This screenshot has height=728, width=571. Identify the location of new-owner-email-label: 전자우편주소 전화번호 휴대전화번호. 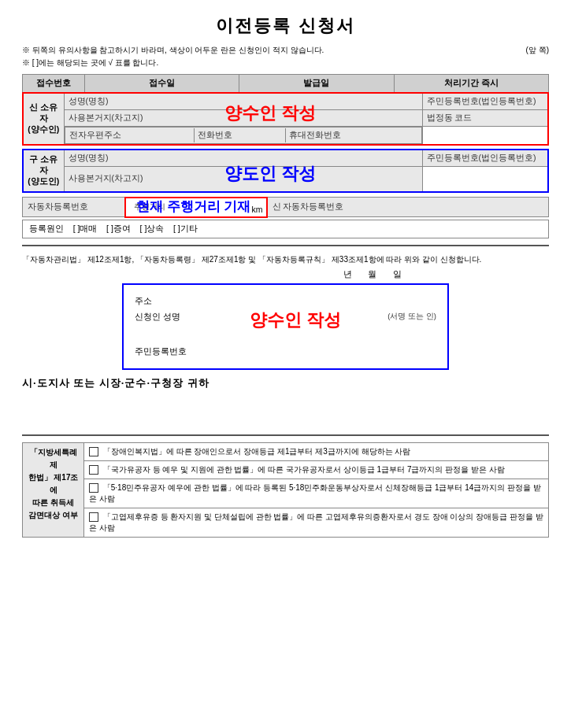
(243, 135).